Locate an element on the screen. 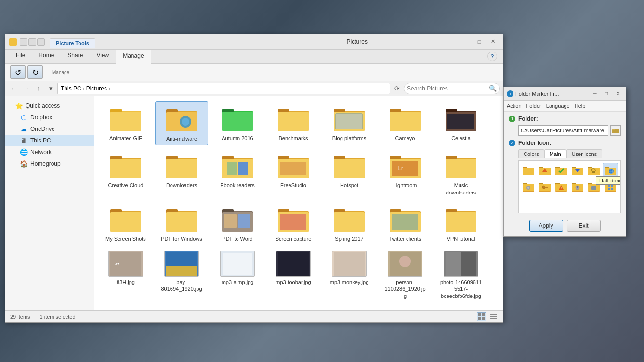  folder-pdf-for-windows: PDF for Windows is located at coordinates (182, 223).